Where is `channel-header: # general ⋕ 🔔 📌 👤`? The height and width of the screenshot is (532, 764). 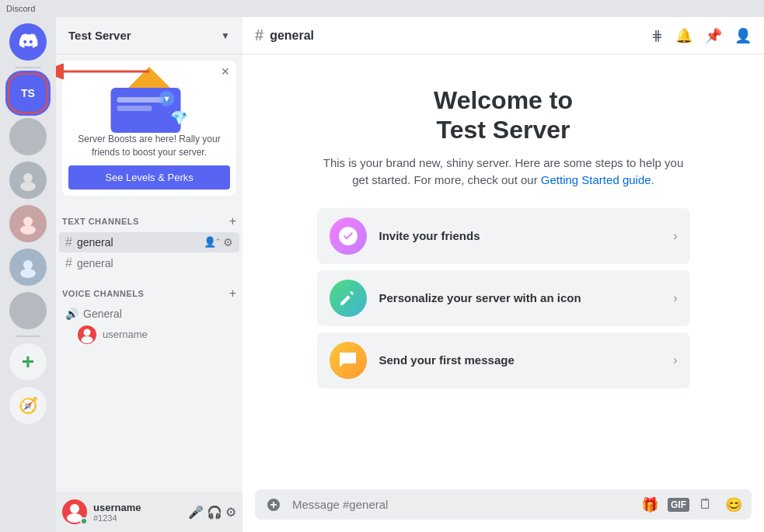 channel-header: # general ⋕ 🔔 📌 👤 is located at coordinates (504, 36).